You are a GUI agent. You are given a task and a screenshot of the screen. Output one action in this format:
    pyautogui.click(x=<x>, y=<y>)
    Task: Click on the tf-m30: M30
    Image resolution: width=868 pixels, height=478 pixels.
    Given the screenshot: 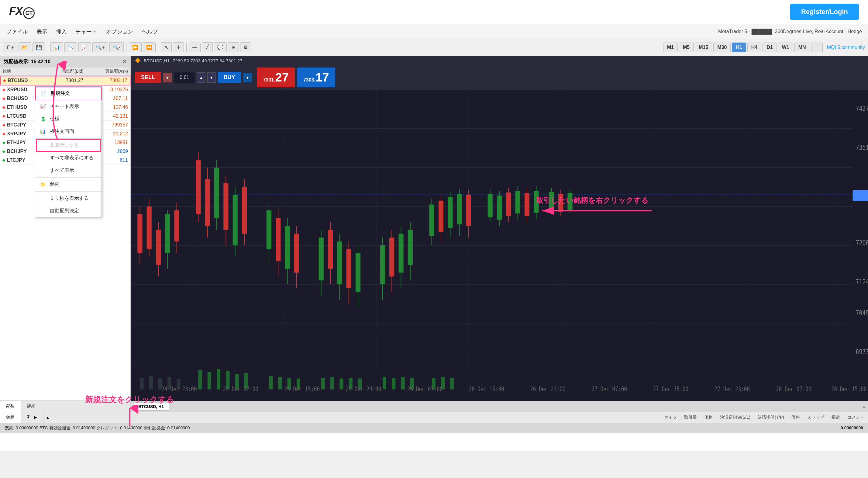 What is the action you would take?
    pyautogui.click(x=722, y=47)
    